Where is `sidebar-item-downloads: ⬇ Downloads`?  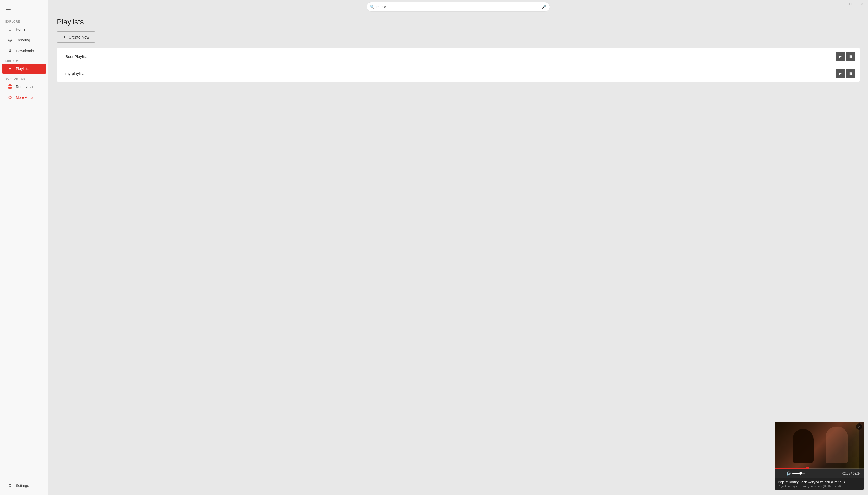 sidebar-item-downloads: ⬇ Downloads is located at coordinates (24, 51).